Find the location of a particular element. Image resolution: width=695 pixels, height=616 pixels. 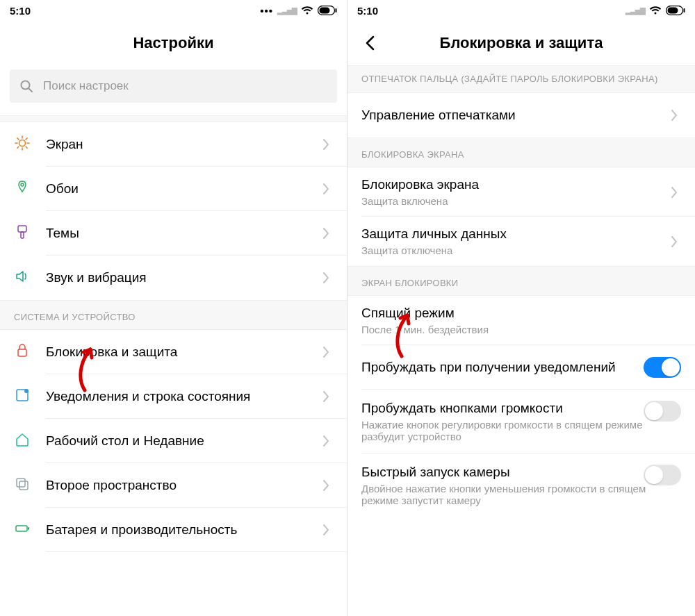

toggle-wake-notifications is located at coordinates (662, 367).